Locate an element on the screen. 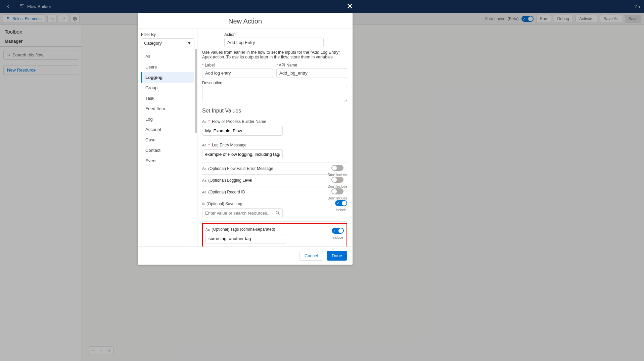 This screenshot has width=644, height=361. search-icon is located at coordinates (278, 214).